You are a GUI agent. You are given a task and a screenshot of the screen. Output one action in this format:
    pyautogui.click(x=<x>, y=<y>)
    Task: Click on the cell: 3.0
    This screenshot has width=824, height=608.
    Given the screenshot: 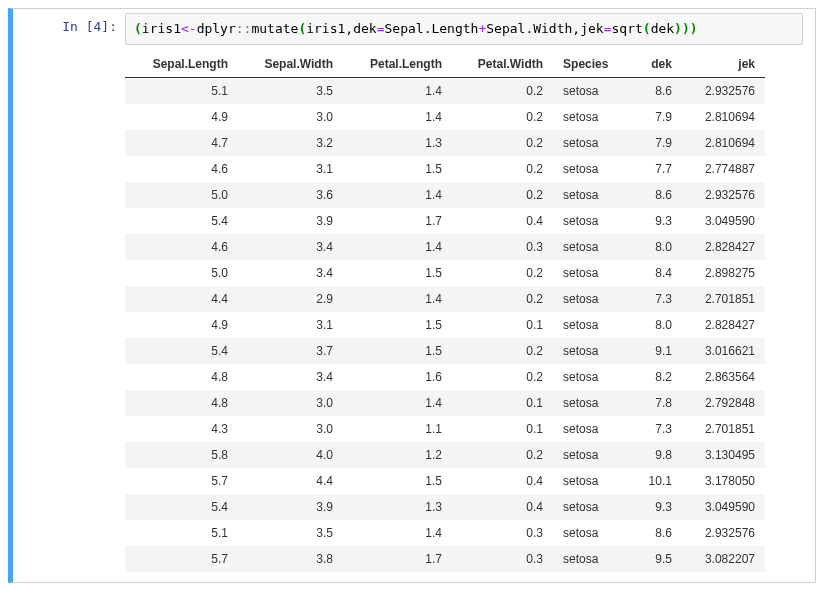 What is the action you would take?
    pyautogui.click(x=290, y=403)
    